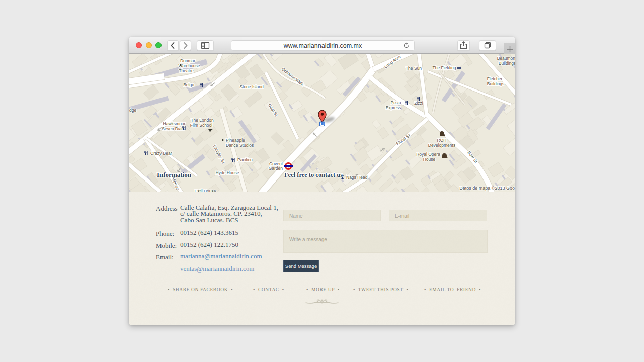 This screenshot has width=644, height=362. I want to click on svg-text: Pizza, so click(396, 103).